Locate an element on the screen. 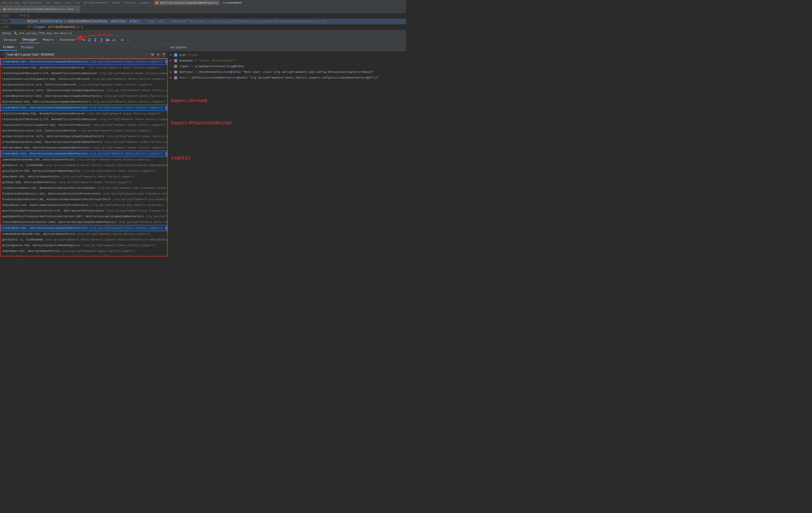  var-value: null is located at coordinates (195, 55).